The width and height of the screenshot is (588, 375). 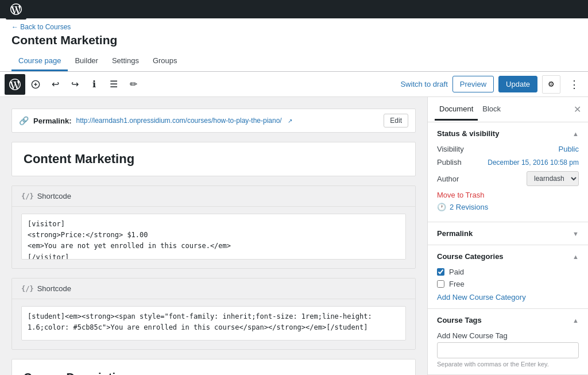 I want to click on add-course-category-link: Add New Course Category, so click(x=508, y=297).